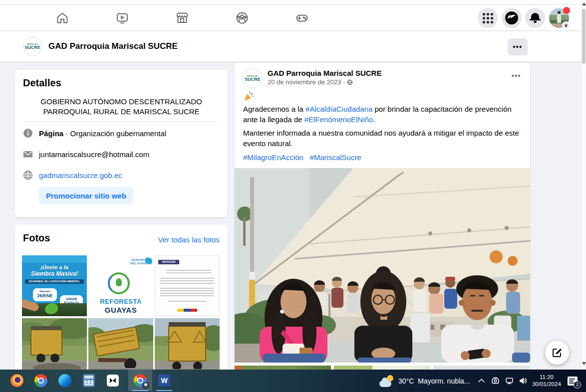 This screenshot has height=392, width=586. What do you see at coordinates (387, 381) in the screenshot?
I see `weather-icon` at bounding box center [387, 381].